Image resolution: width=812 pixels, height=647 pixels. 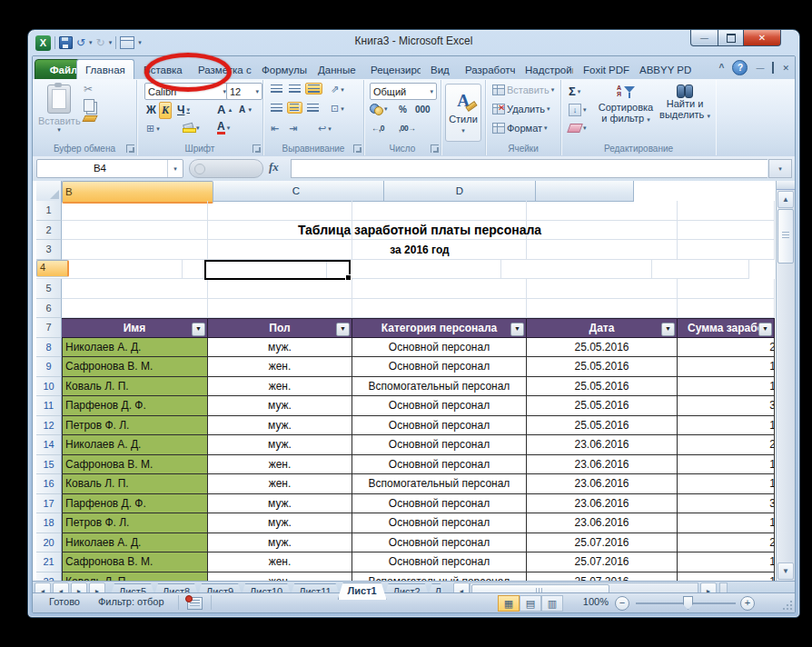 What do you see at coordinates (281, 70) in the screenshot?
I see `tab-формулы: Формулы` at bounding box center [281, 70].